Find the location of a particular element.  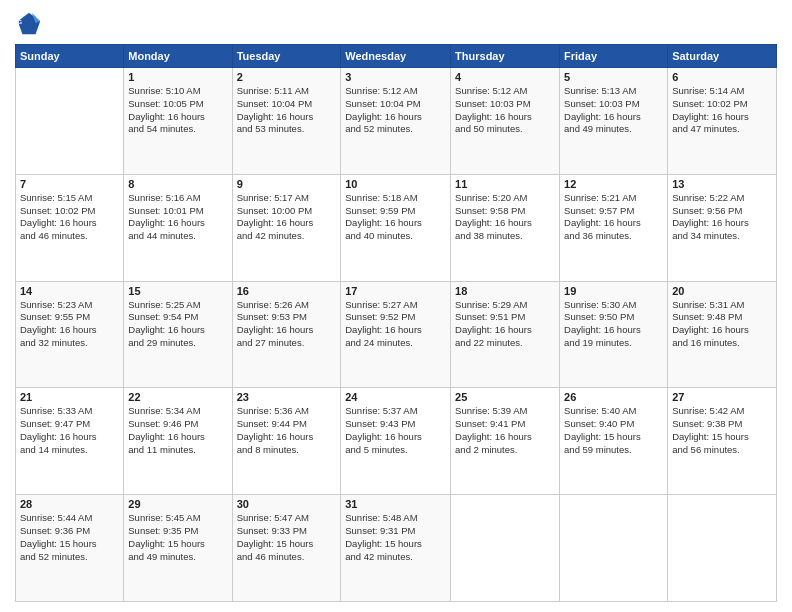

day-detail: Sunrise: 5:11 AM Sunset: 10:04 PM Daylig… is located at coordinates (287, 110).